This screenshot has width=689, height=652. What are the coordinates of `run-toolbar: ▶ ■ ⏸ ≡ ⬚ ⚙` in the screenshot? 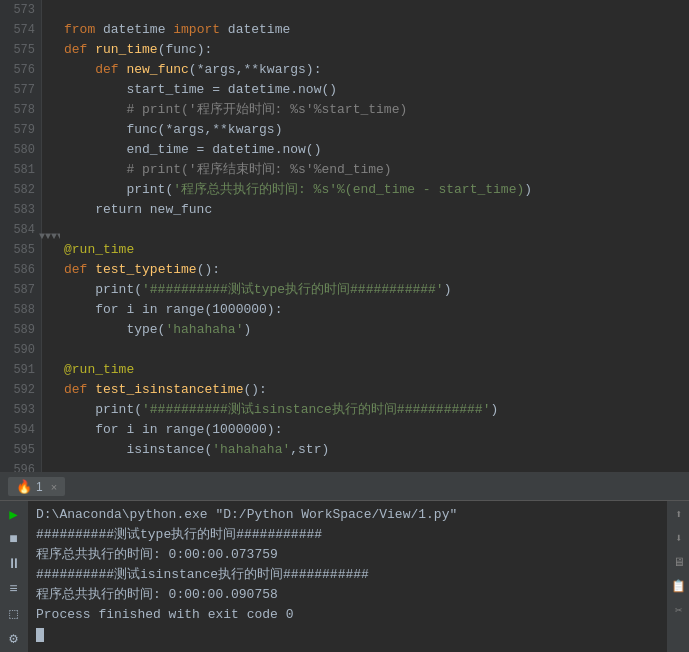 It's located at (14, 576).